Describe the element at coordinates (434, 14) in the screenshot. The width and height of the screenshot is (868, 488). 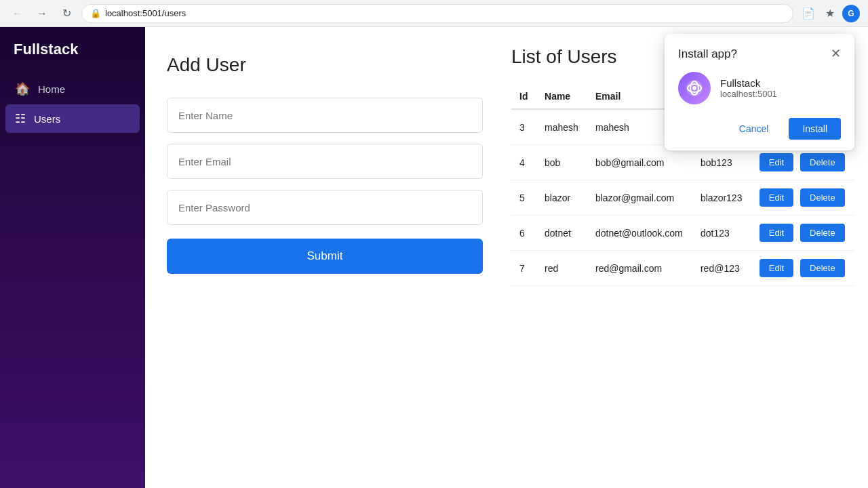
I see `browser-chrome: ← → ↻ 🔒 localhost:5001/users 📄 ★ G` at that location.